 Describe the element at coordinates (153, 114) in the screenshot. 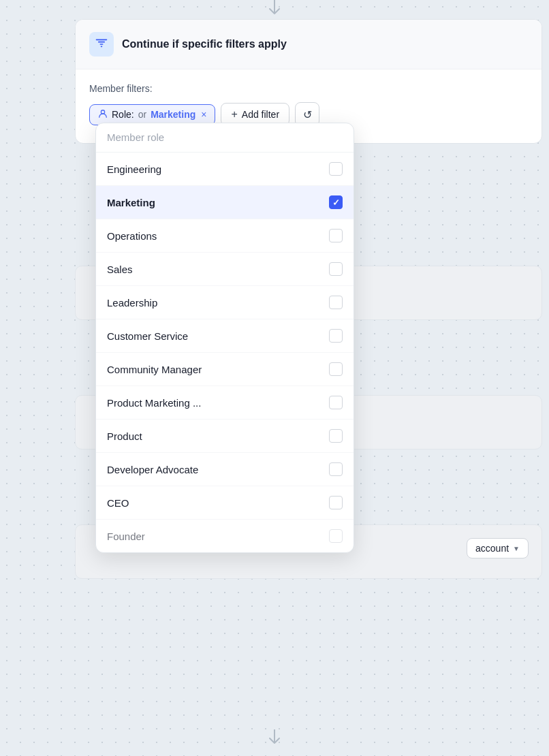

I see `filter-chip: Role: or Marketing ×` at that location.